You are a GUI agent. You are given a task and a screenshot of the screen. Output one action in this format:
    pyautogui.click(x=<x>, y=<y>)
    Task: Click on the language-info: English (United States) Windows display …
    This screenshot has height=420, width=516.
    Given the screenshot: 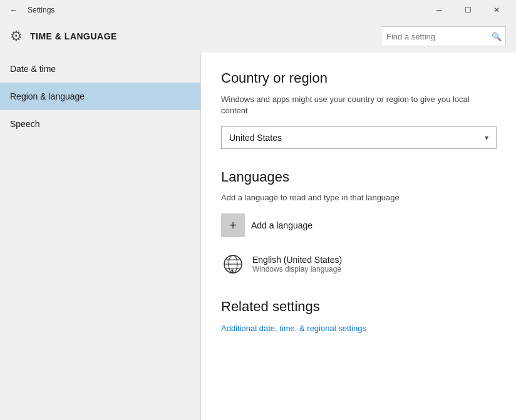 What is the action you would take?
    pyautogui.click(x=297, y=264)
    